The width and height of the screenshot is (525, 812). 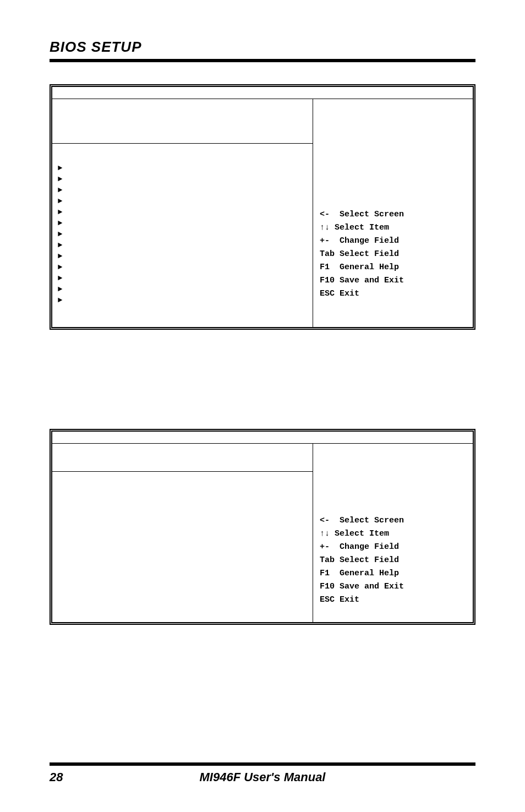 I want to click on bios-box-2-subheader-right, so click(x=393, y=457).